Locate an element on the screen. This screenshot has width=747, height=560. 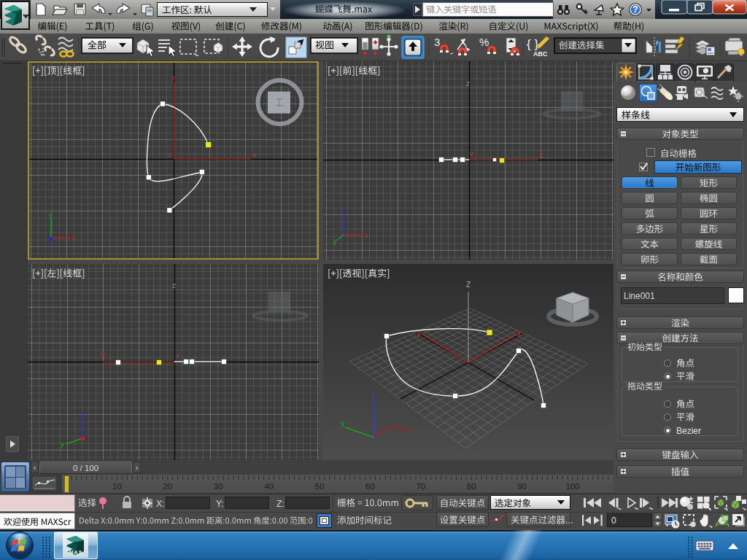
svg-text: 100 is located at coordinates (572, 486).